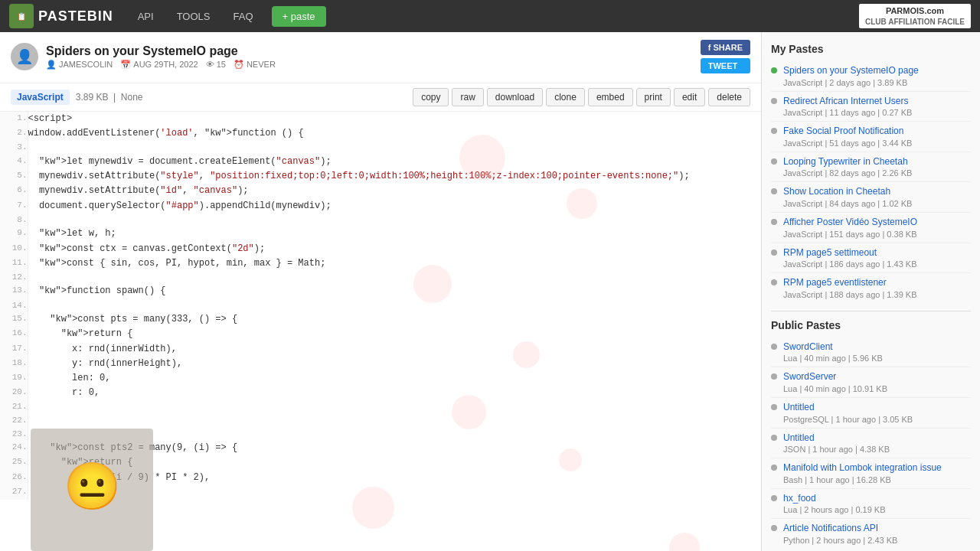 The image size is (980, 551). Describe the element at coordinates (871, 353) in the screenshot. I see `list-item: SwordClient Lua | 40 min ago | 5.96 KB` at that location.